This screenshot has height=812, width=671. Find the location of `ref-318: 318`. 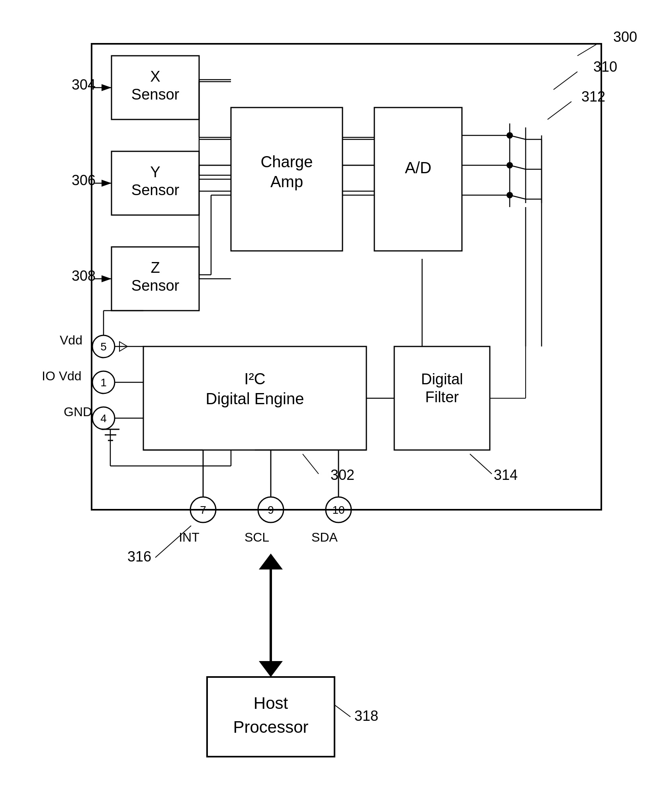

ref-318: 318 is located at coordinates (366, 716).